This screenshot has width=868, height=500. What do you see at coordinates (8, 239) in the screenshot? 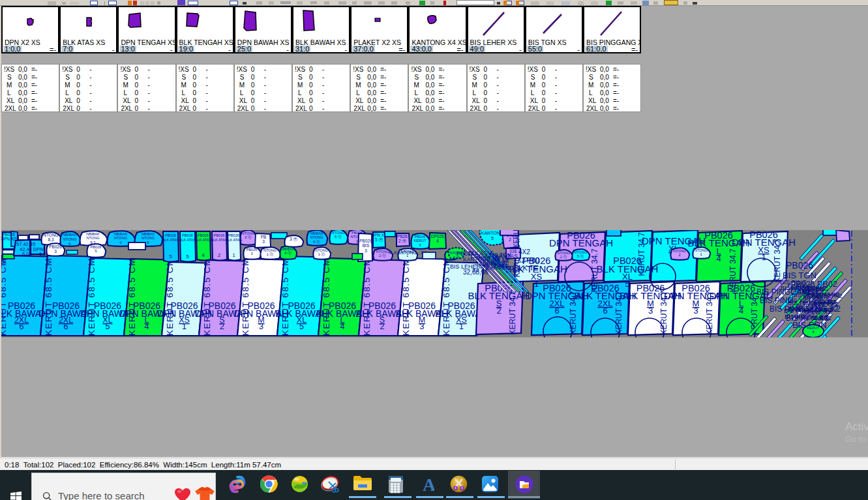
I see `svg-text: DPN X2` at bounding box center [8, 239].